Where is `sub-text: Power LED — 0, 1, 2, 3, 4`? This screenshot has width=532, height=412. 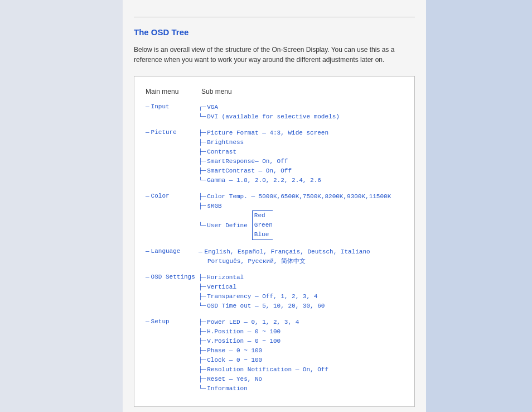
sub-text: Power LED — 0, 1, 2, 3, 4 is located at coordinates (253, 322).